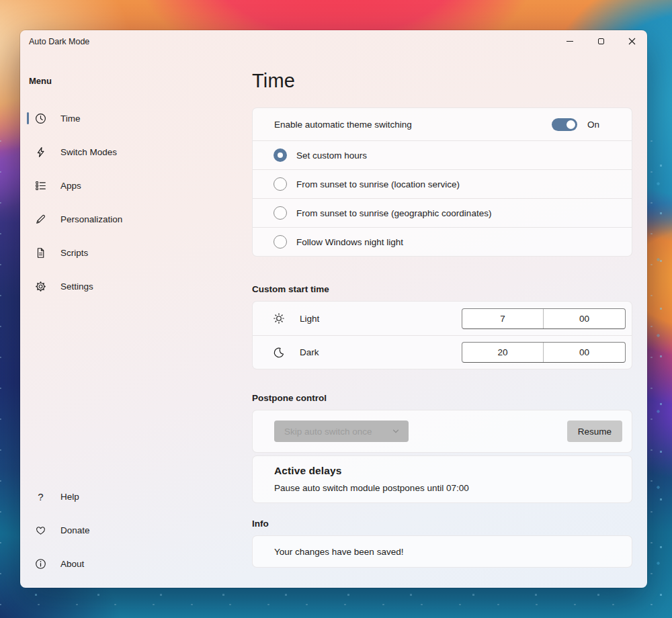 The image size is (672, 618). What do you see at coordinates (40, 497) in the screenshot?
I see `question-icon: ?` at bounding box center [40, 497].